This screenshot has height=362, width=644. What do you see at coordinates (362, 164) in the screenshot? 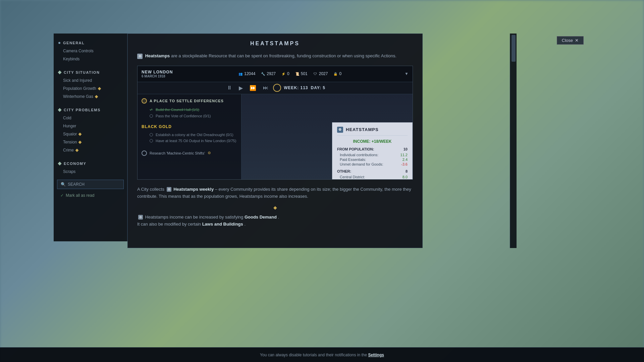
I see `unmet-demand-label: Unmet demand for Goods:` at bounding box center [362, 164].